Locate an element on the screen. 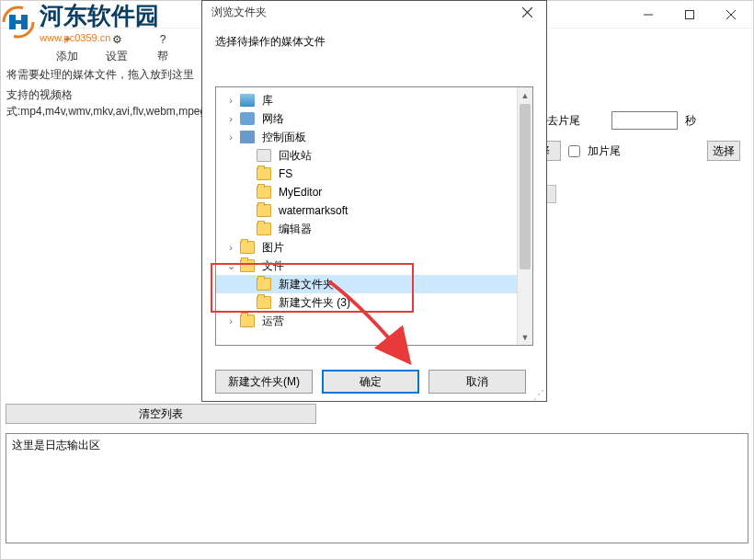  add-tail-label: 加片尾 is located at coordinates (604, 151).